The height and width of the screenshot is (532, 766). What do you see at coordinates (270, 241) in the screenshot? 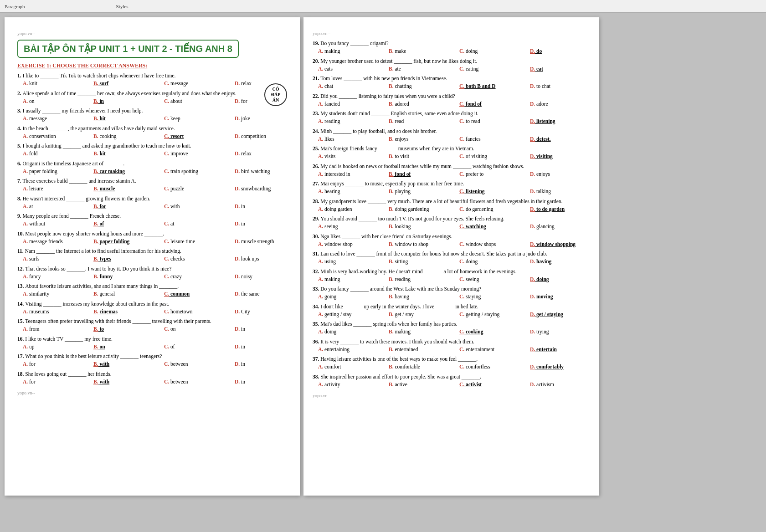
I see `answer-option: D. muscle strength` at bounding box center [270, 241].